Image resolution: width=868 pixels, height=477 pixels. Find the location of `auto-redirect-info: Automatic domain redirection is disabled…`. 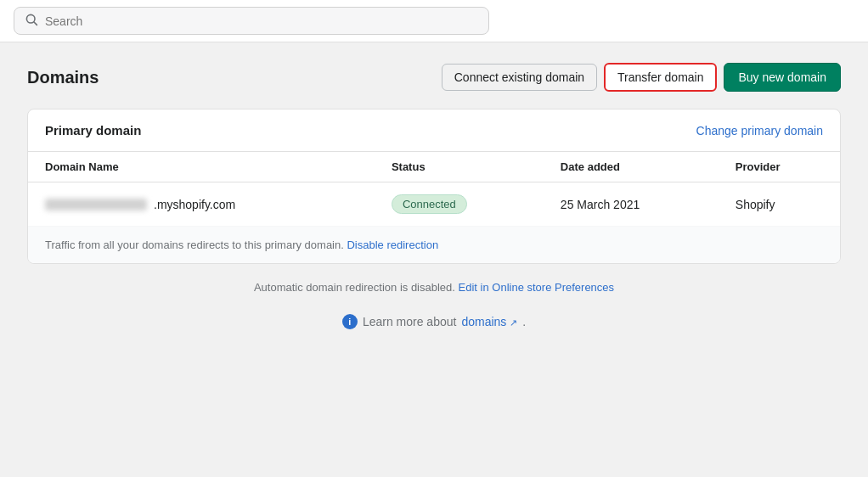

auto-redirect-info: Automatic domain redirection is disabled… is located at coordinates (434, 287).